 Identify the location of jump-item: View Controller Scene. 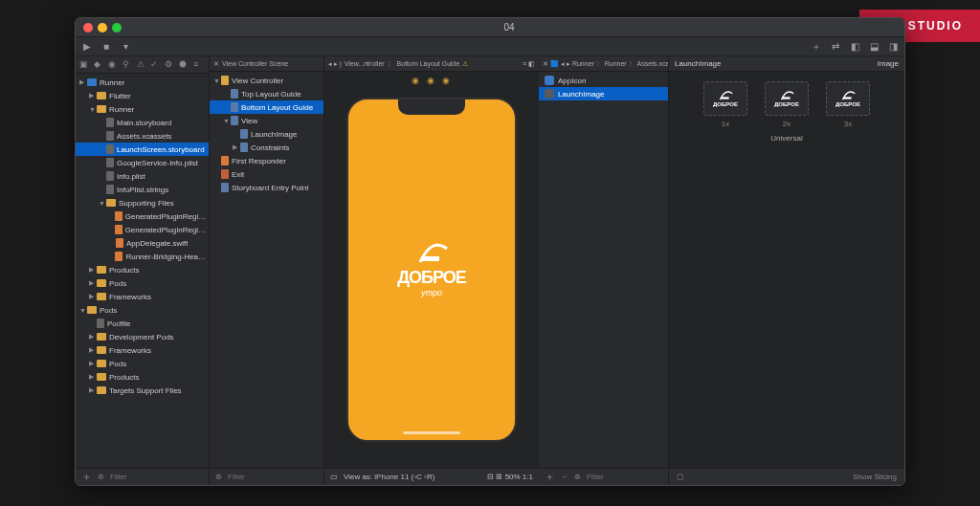
(255, 63).